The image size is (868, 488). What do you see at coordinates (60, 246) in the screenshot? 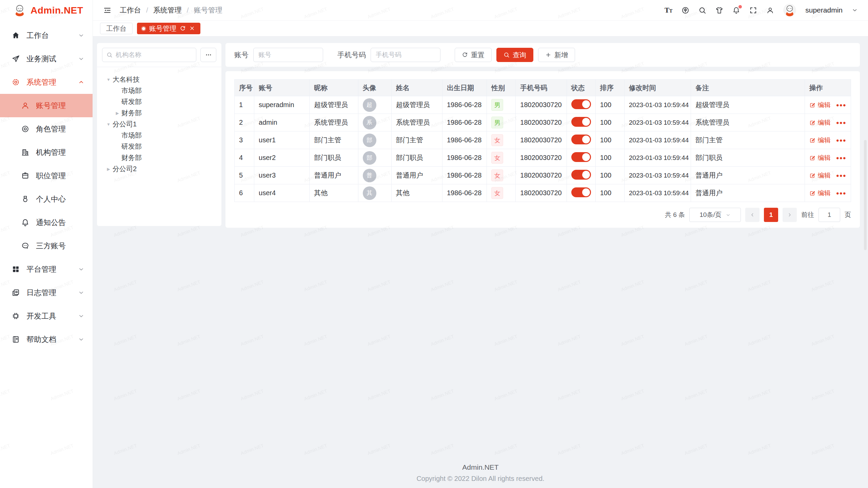
I see `sidebar-item-label: 三方账号` at bounding box center [60, 246].